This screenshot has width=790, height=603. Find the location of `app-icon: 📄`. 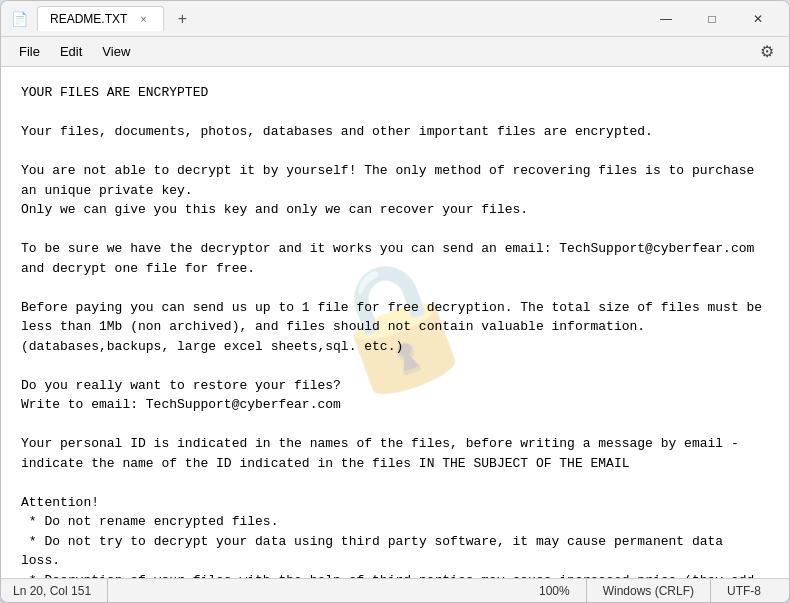

app-icon: 📄 is located at coordinates (19, 19).